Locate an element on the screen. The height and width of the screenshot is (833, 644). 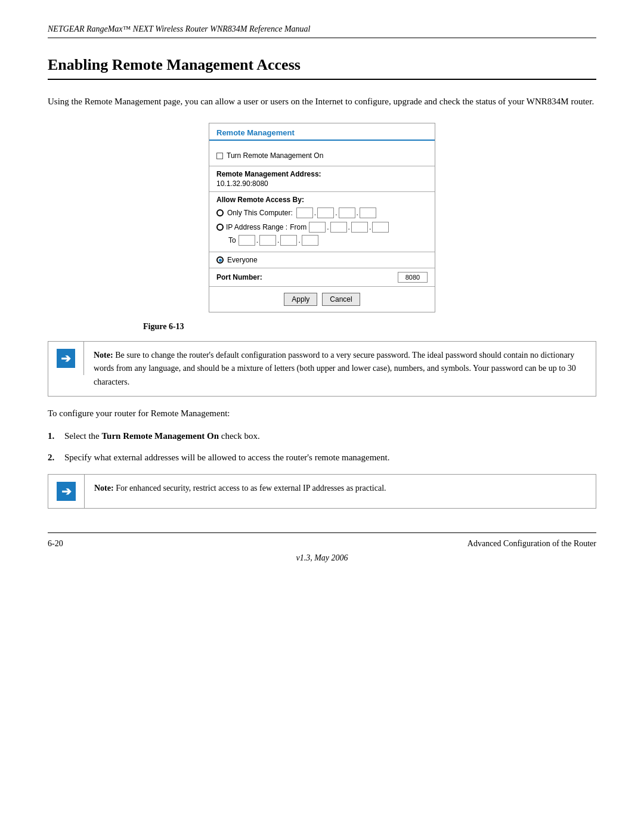
only-this-ip2 is located at coordinates (326, 213).